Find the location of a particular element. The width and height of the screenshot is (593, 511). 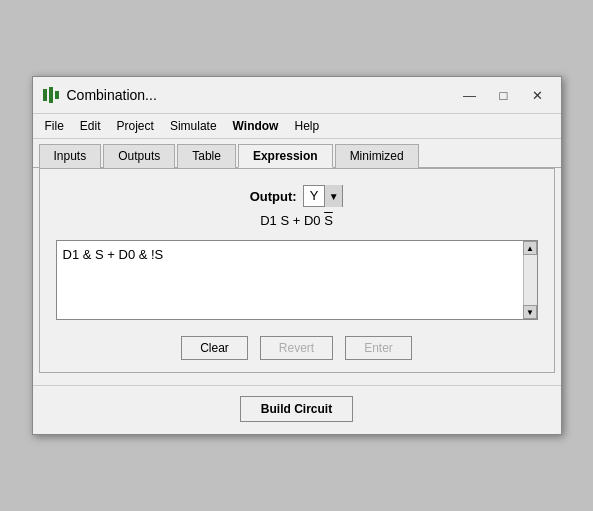

dropdown-arrow-icon: ▼ is located at coordinates (333, 196).